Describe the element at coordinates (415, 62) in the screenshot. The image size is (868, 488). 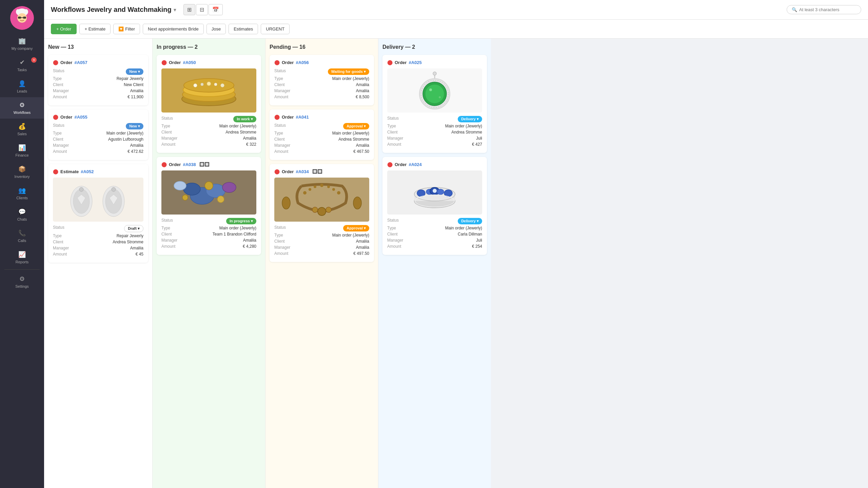
I see `card-link: #A025` at that location.